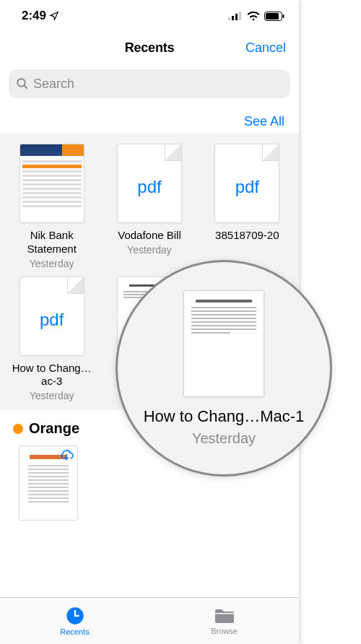  What do you see at coordinates (149, 48) in the screenshot?
I see `nav-bar: Recents Cancel` at bounding box center [149, 48].